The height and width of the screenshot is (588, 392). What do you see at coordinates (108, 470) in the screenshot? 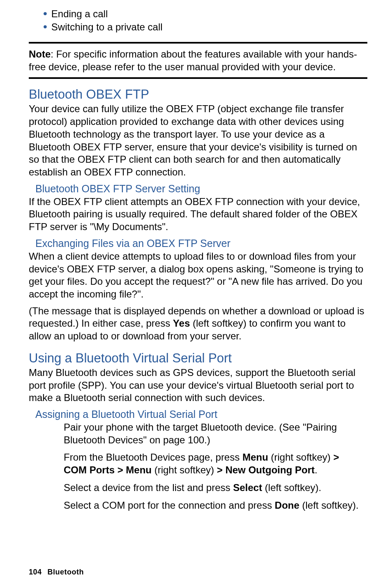
I see `bold-com-ports: COM Ports > Menu` at bounding box center [108, 470].